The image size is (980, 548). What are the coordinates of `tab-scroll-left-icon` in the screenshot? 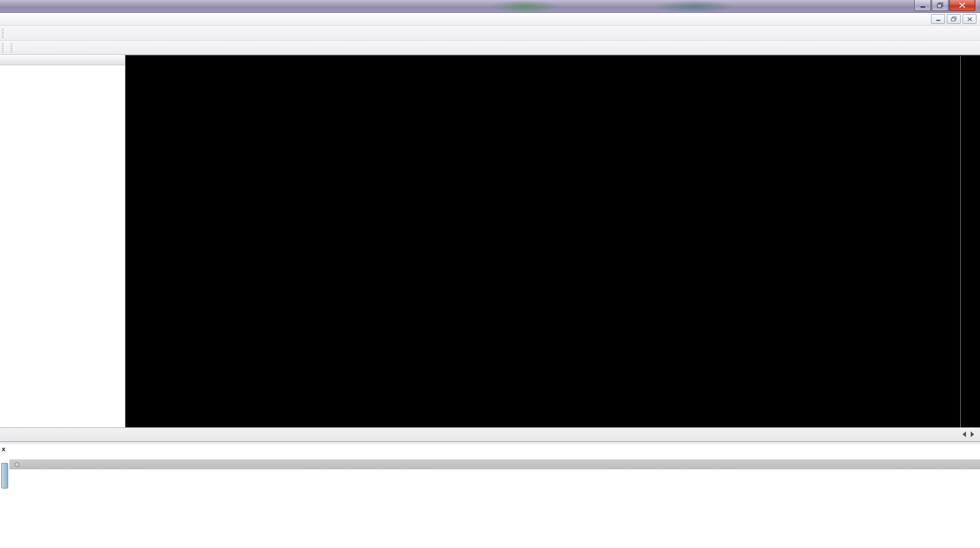 It's located at (964, 434).